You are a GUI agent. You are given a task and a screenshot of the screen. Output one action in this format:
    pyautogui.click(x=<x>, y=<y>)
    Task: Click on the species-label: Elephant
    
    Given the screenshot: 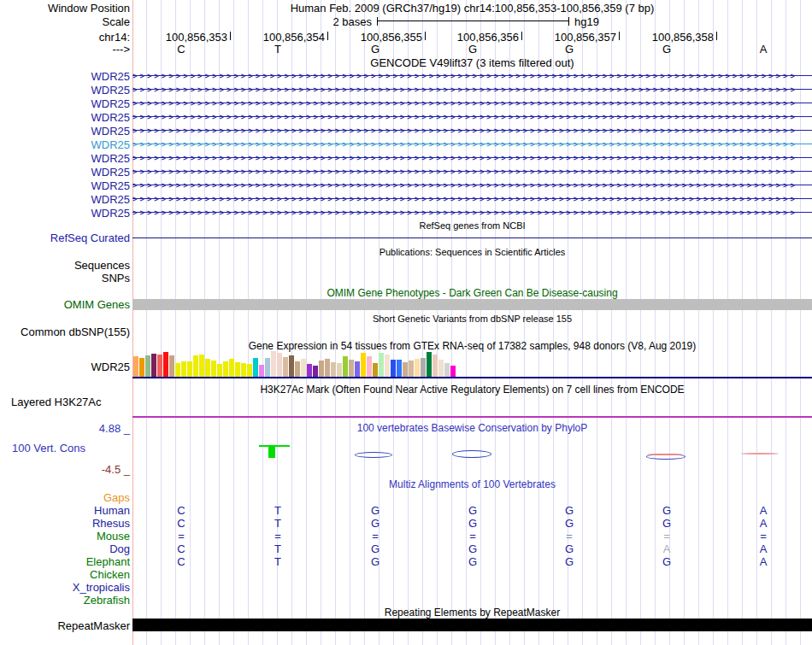 What is the action you would take?
    pyautogui.click(x=65, y=562)
    